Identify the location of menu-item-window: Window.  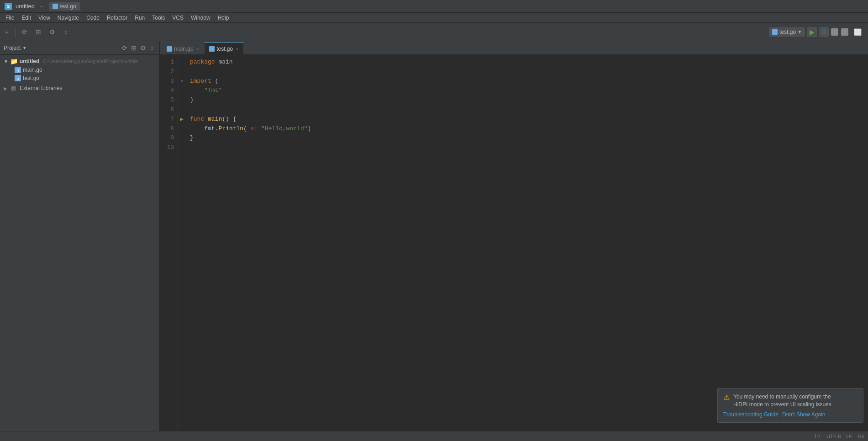
(201, 18).